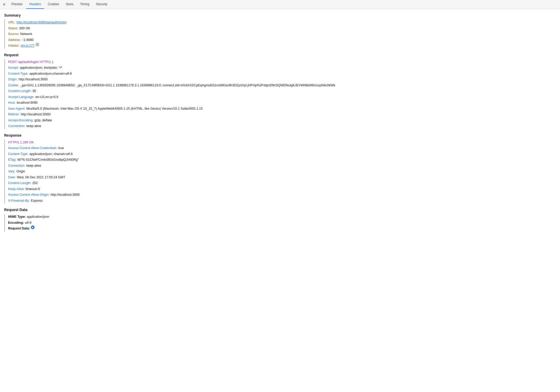 The image size is (560, 392). I want to click on url-value: http://localhost:9090/api/auth/login/, so click(42, 22).